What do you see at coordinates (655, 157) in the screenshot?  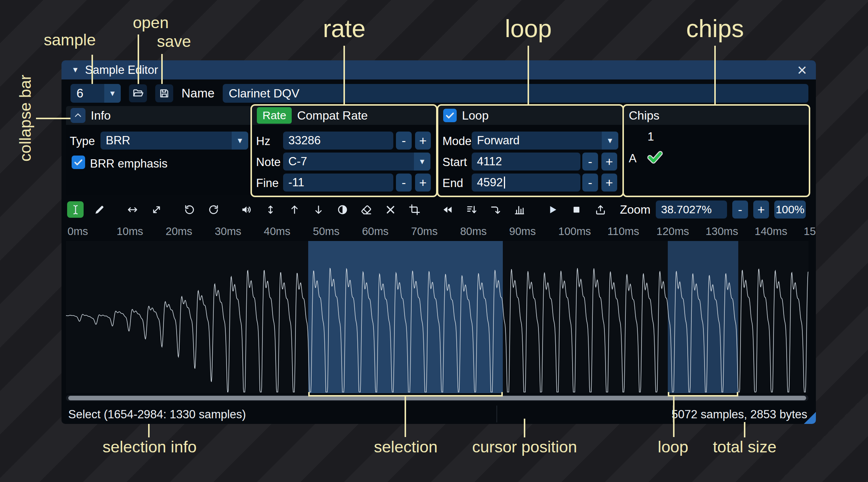 I see `chip-enabled-checkbox` at bounding box center [655, 157].